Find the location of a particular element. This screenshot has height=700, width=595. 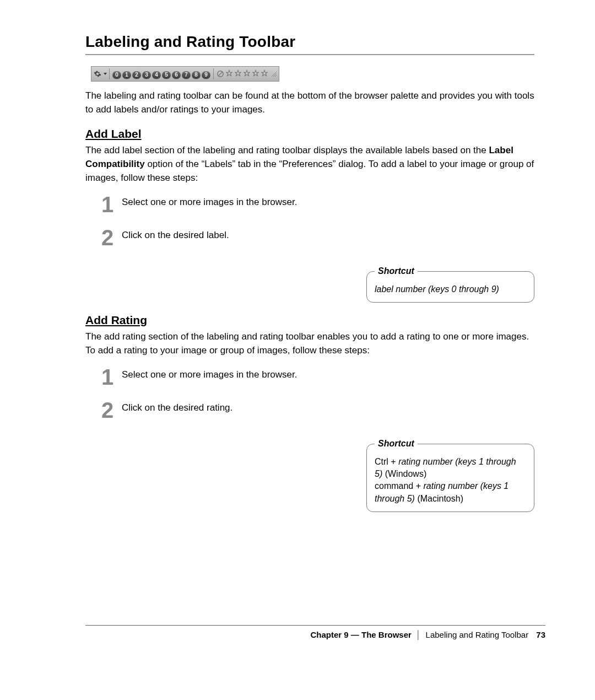

text: The add label section of the labeling an… is located at coordinates (287, 150).